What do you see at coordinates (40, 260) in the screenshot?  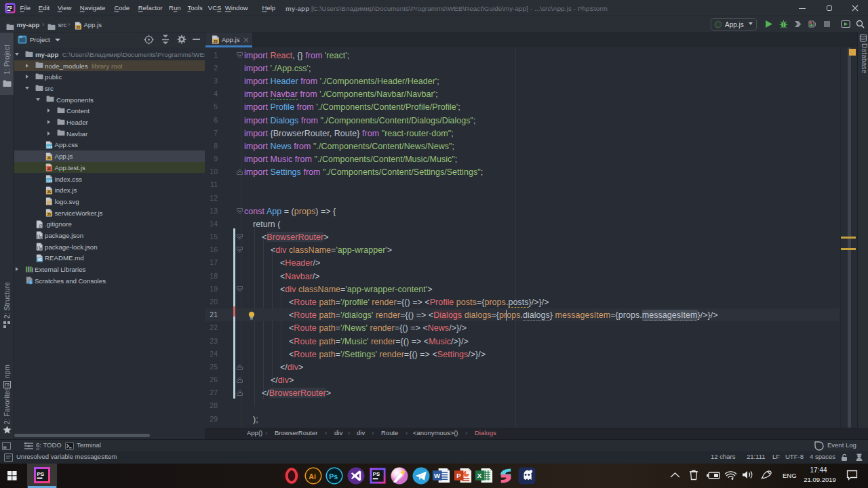 I see `svg-text: MD` at bounding box center [40, 260].